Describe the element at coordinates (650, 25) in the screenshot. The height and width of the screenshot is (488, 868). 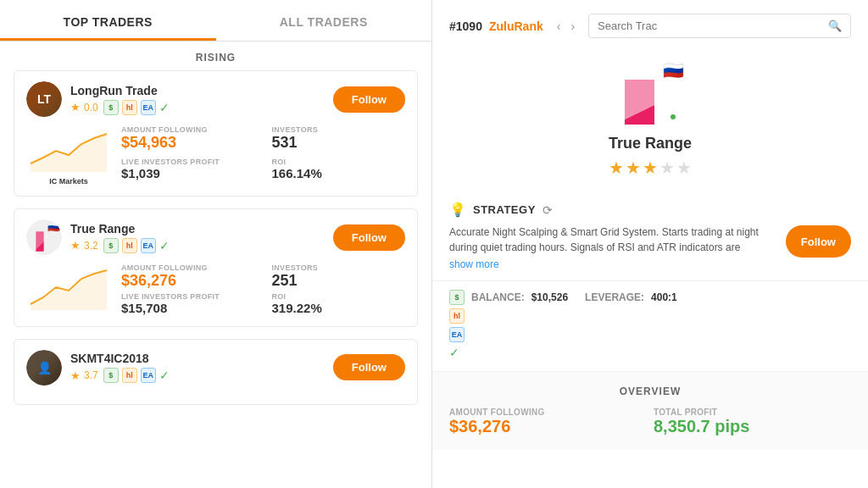
I see `right-top: #1090 ZuluRank ‹ › 🔍` at that location.